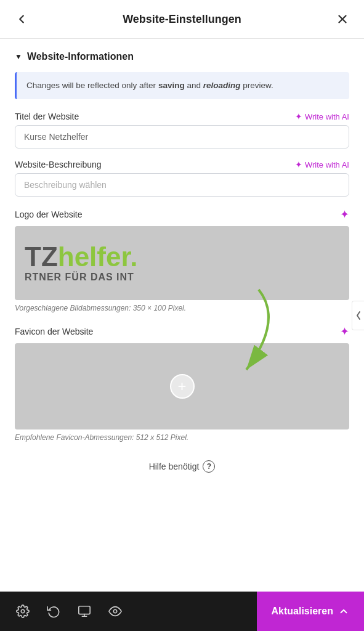 Image resolution: width=364 pixels, height=631 pixels. I want to click on title-field-header: Titel der Website ✦ Write with AI, so click(182, 116).